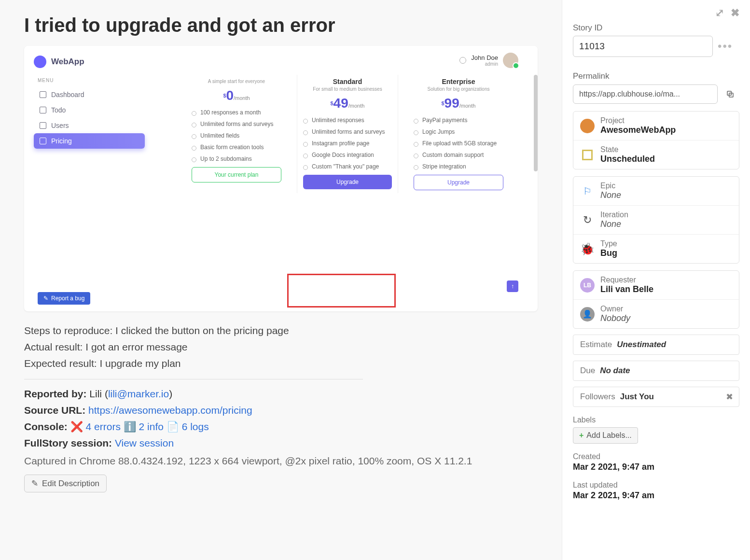  Describe the element at coordinates (173, 427) in the screenshot. I see `log-icon: 📄` at that location.